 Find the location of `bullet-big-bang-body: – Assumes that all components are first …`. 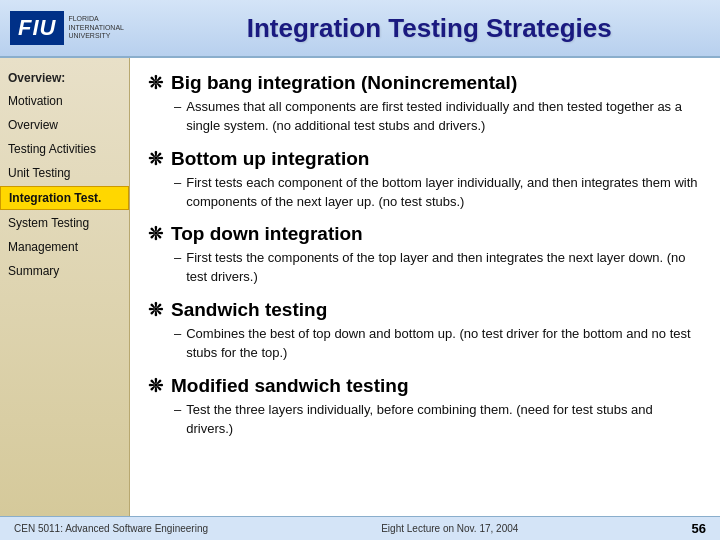

bullet-big-bang-body: – Assumes that all components are first … is located at coordinates (438, 117).